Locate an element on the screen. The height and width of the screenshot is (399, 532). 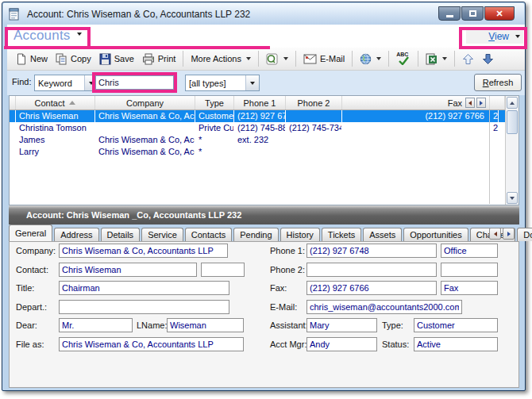
column-header-type: Type is located at coordinates (214, 103).